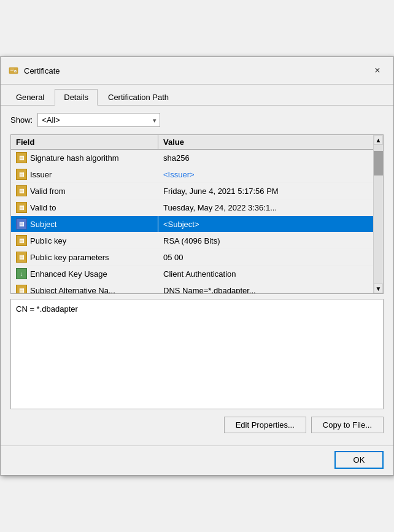  What do you see at coordinates (85, 224) in the screenshot?
I see `field-cell: ▤ Subject` at bounding box center [85, 224].